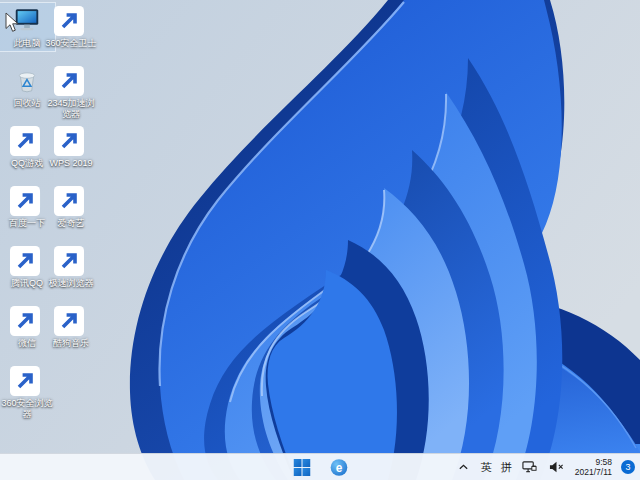  What do you see at coordinates (28, 44) in the screenshot?
I see `desktop-icon-label: 此电脑` at bounding box center [28, 44].